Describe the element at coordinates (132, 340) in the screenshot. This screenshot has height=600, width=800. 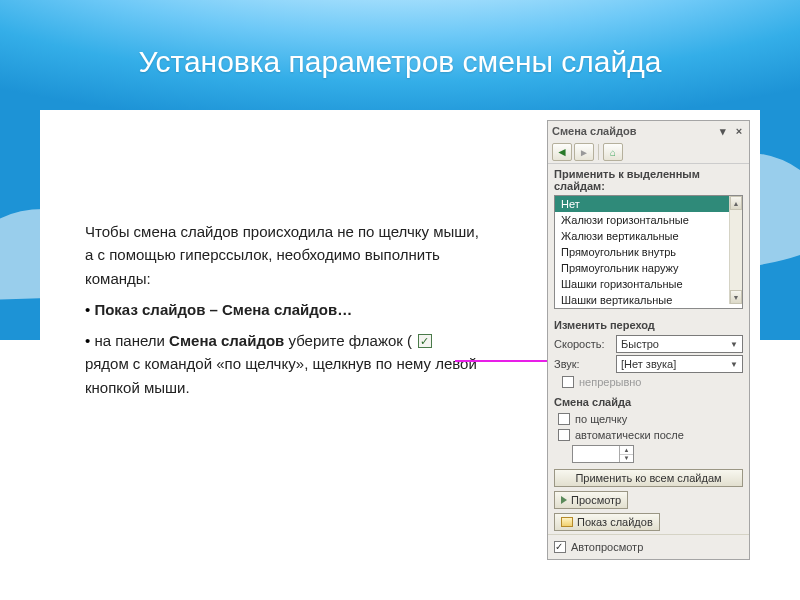
I see `bullet-2-pre: на панели` at that location.